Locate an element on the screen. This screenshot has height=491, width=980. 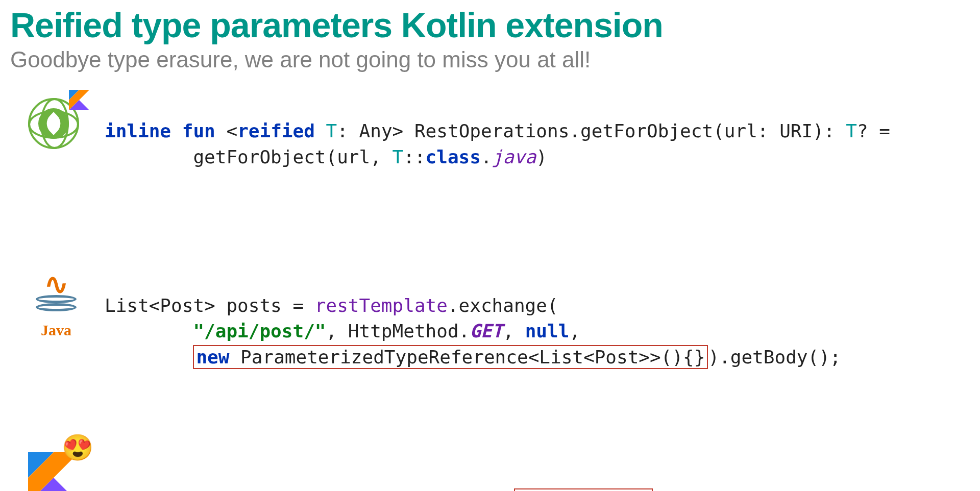
enum-GET: GET is located at coordinates (486, 331).